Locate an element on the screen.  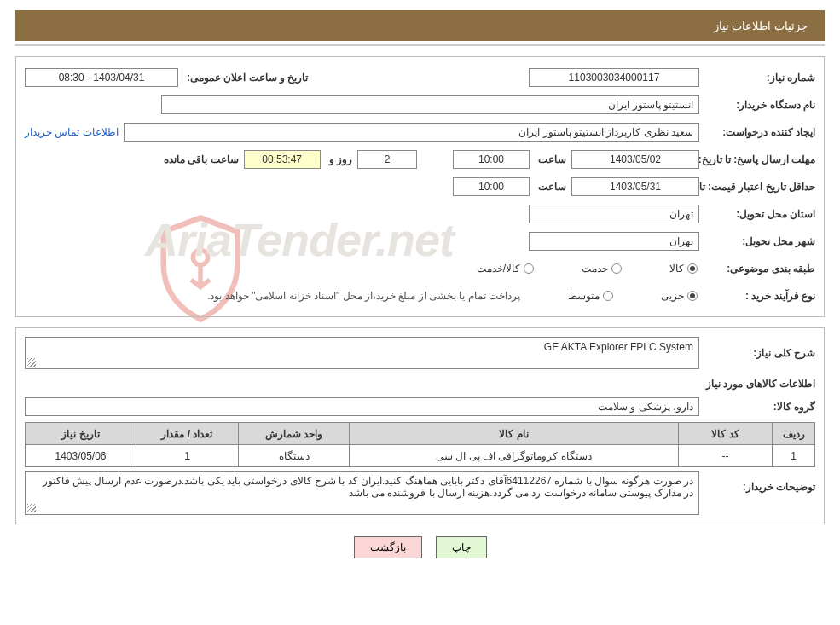
general-desc-label: شرح کلی نیاز: is located at coordinates (760, 353).